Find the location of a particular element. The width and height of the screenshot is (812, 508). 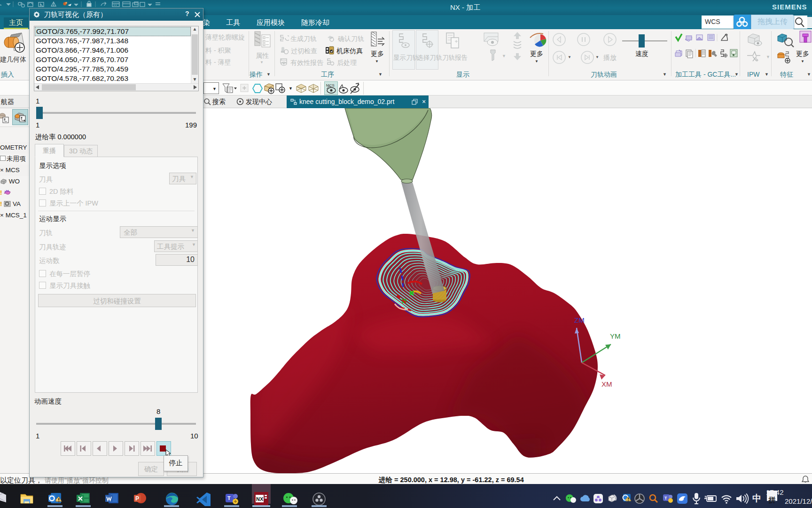

svg-text: YM is located at coordinates (616, 336).